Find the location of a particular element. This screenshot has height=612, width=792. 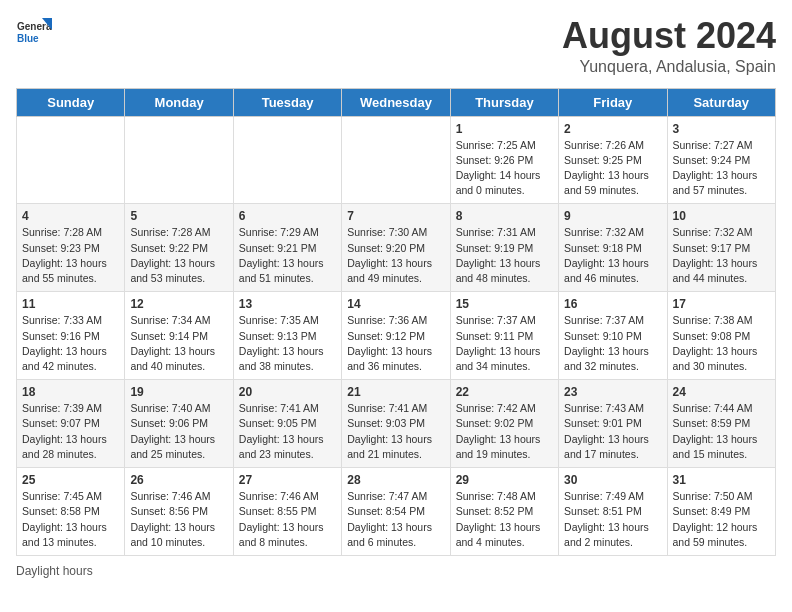

week-row-2: 4Sunrise: 7:28 AMSunset: 9:23 PMDaylight… is located at coordinates (396, 248).